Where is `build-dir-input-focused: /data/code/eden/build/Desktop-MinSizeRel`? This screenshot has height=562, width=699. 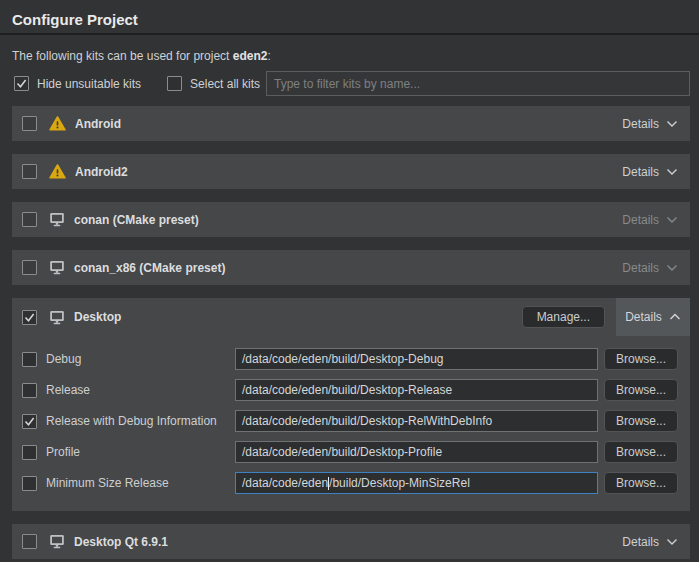 build-dir-input-focused: /data/code/eden/build/Desktop-MinSizeRel is located at coordinates (416, 483).